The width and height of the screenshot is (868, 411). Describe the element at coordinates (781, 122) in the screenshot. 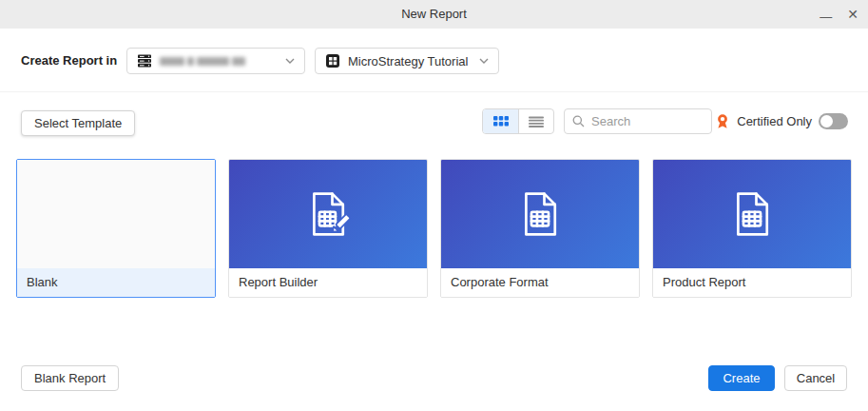

I see `certified-only-filter: Certified Only` at that location.